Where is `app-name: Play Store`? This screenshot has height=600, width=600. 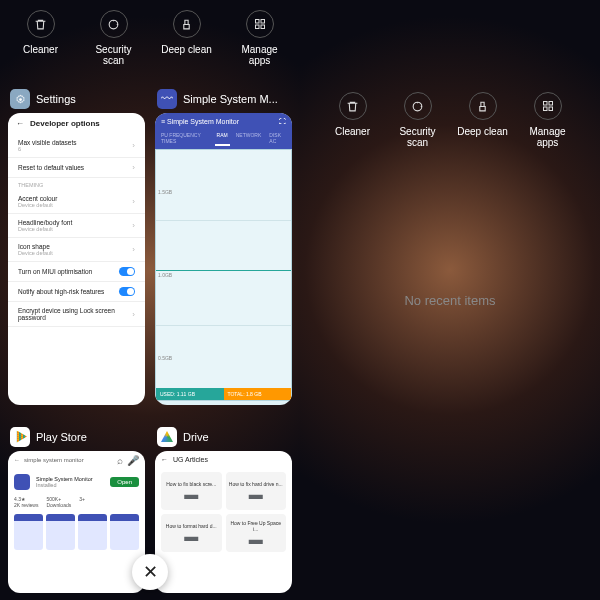 app-name: Play Store is located at coordinates (62, 437).